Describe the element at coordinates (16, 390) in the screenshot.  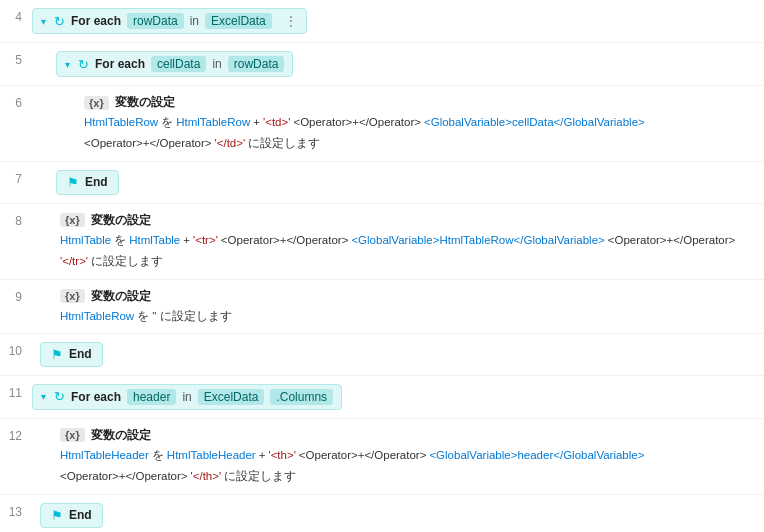
I see `line-number-11: 11` at that location.